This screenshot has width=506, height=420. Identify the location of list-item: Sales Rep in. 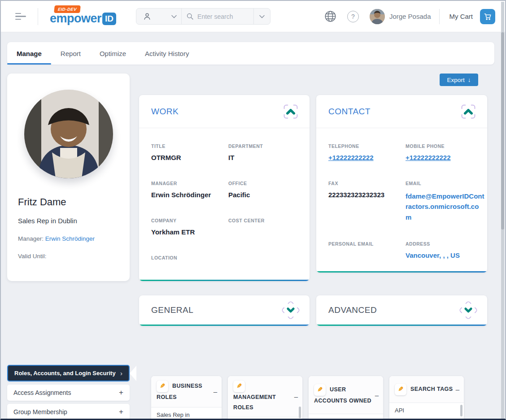
(187, 414).